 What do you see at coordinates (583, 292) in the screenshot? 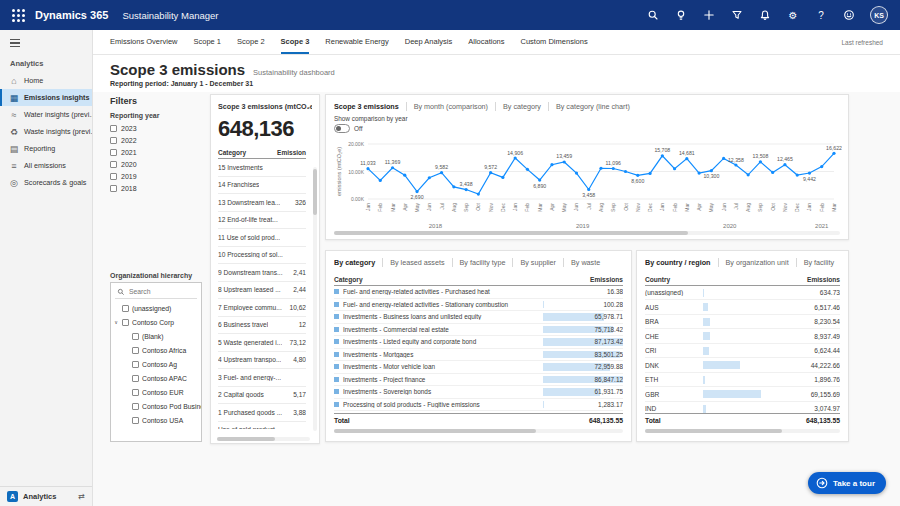
I see `emissions-cell: 16.38` at bounding box center [583, 292].